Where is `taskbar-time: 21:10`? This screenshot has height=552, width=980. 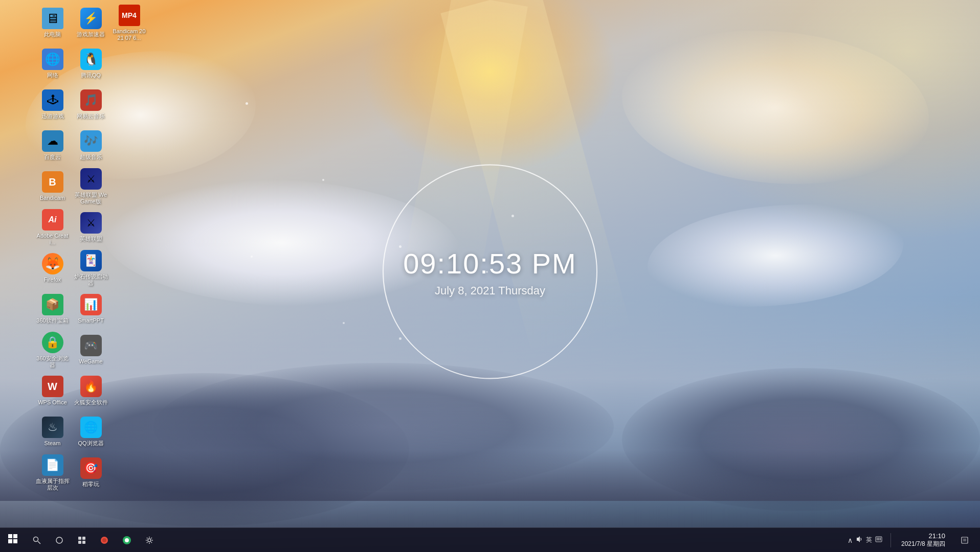
taskbar-time: 21:10 is located at coordinates (937, 536).